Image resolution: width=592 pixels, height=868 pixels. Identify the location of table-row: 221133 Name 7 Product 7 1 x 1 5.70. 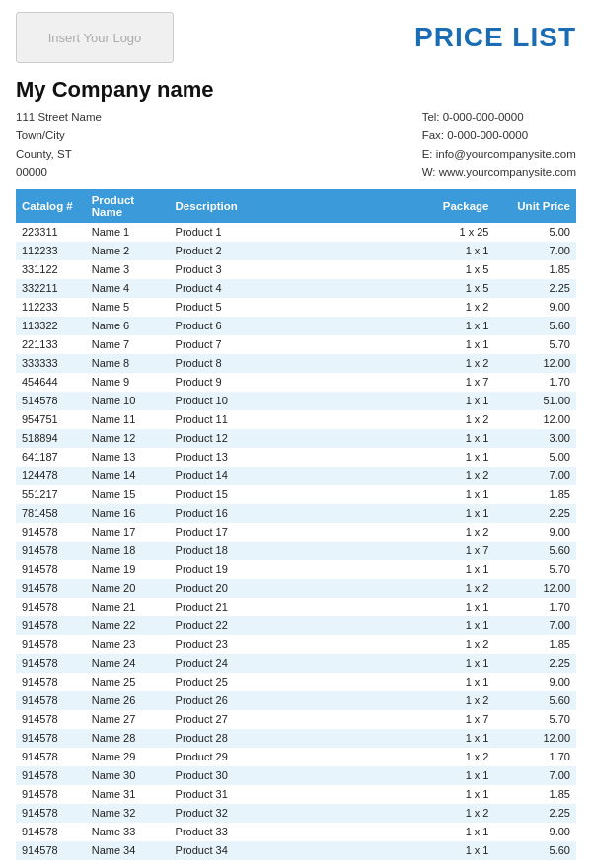
(296, 345).